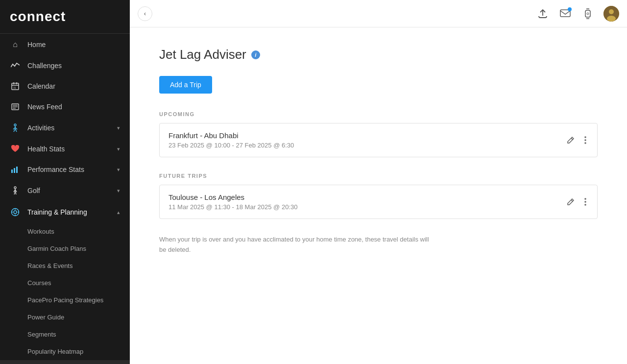 This screenshot has height=364, width=627. Describe the element at coordinates (378, 55) in the screenshot. I see `page-title-row: Jet Lag Adviser i` at that location.